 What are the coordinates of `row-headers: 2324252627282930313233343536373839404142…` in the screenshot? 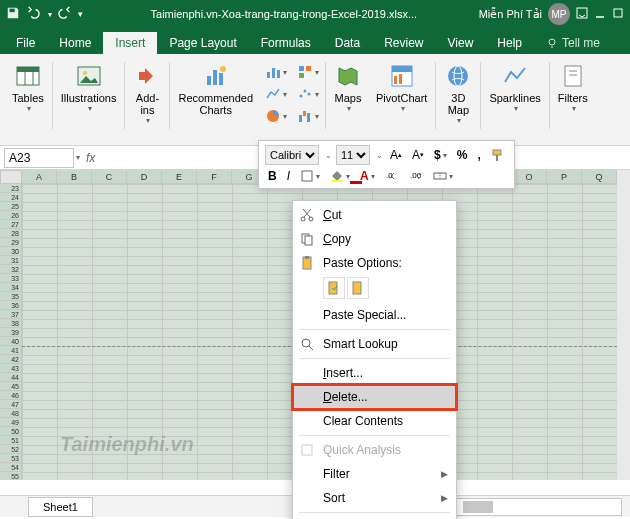 It's located at (11, 332).